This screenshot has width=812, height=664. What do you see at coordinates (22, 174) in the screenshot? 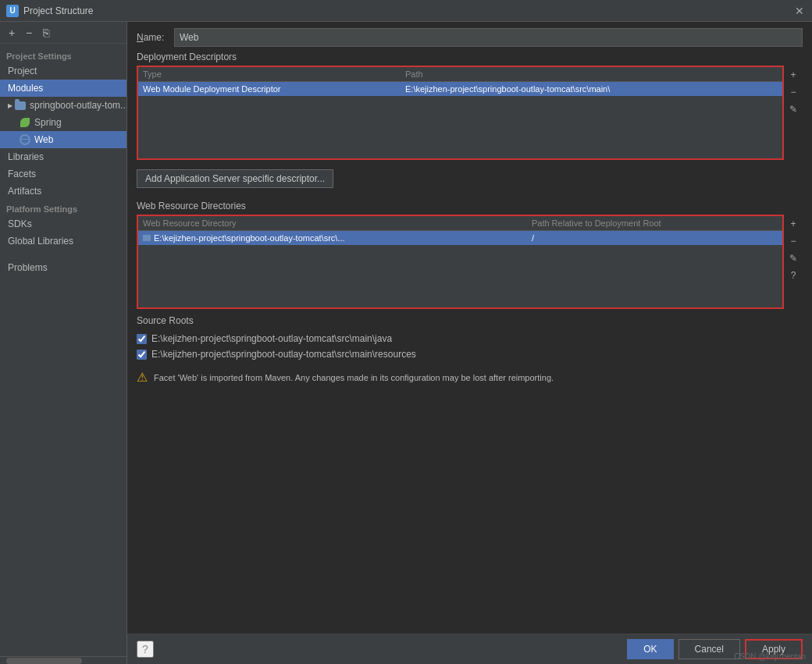
I see `sidebar-item-label: Facets` at bounding box center [22, 174].